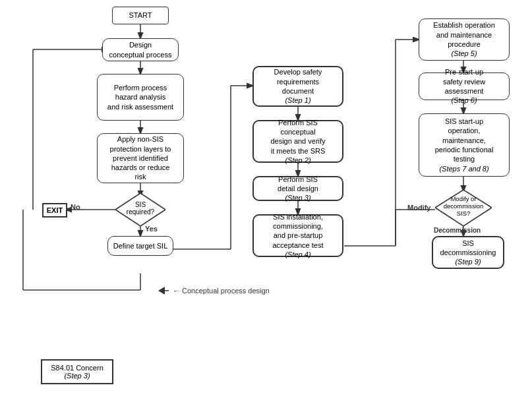  What do you see at coordinates (140, 50) in the screenshot?
I see `design-conceptual-box: Designconceptual process` at bounding box center [140, 50].